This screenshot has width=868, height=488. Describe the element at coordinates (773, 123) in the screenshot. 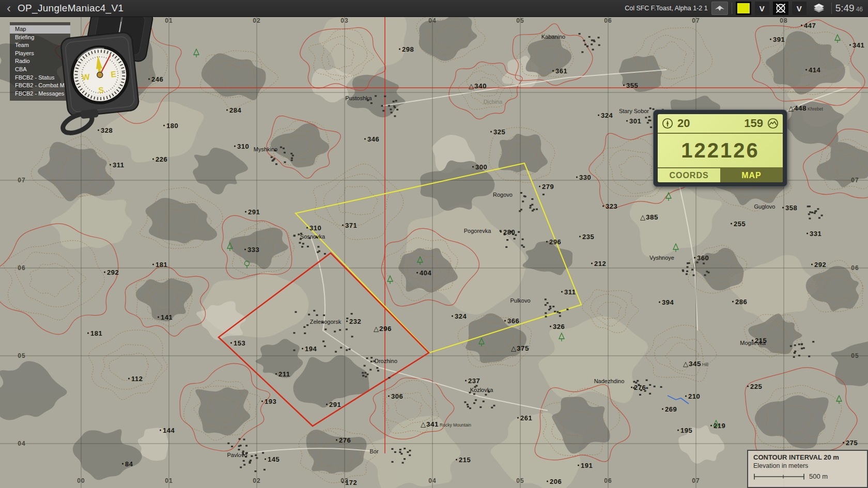

I see `altitude-mountain-icon` at that location.